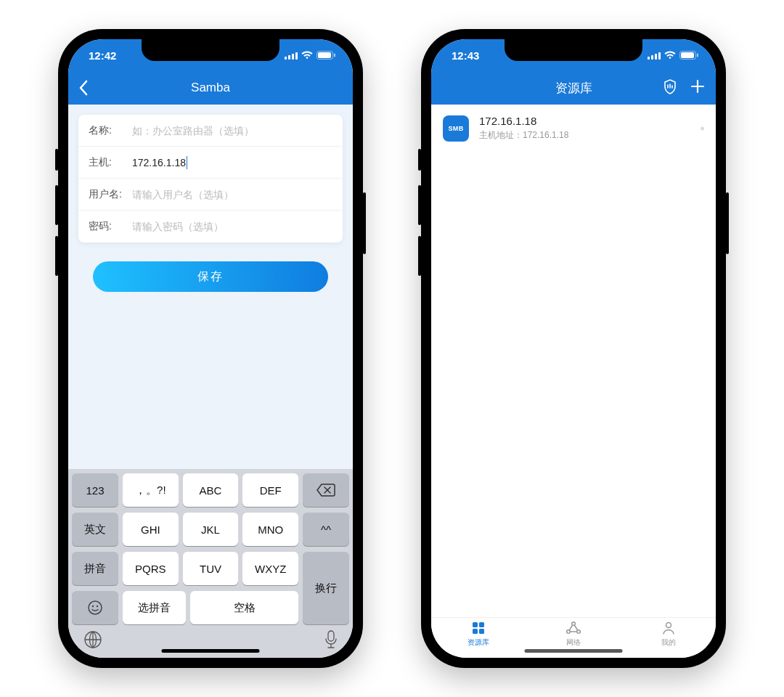  I want to click on key-jkl: JKL, so click(211, 529).